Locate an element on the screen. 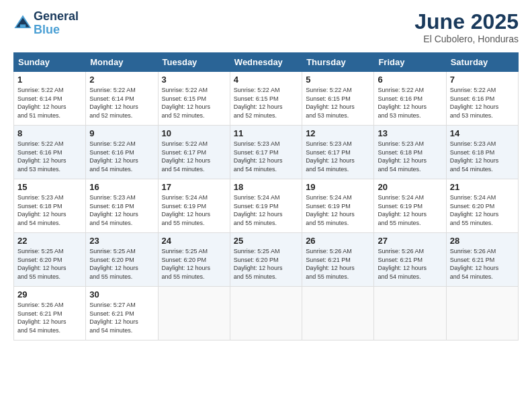 The image size is (532, 411). day-number: 21 is located at coordinates (482, 187).